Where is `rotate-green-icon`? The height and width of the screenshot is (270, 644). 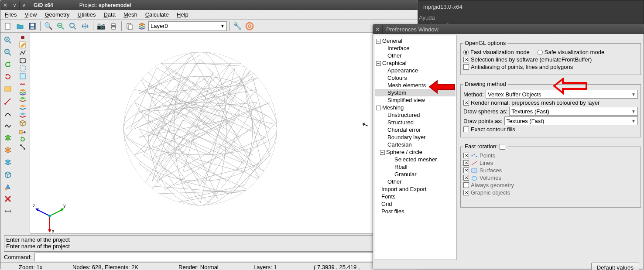
rotate-green-icon is located at coordinates (23, 139).